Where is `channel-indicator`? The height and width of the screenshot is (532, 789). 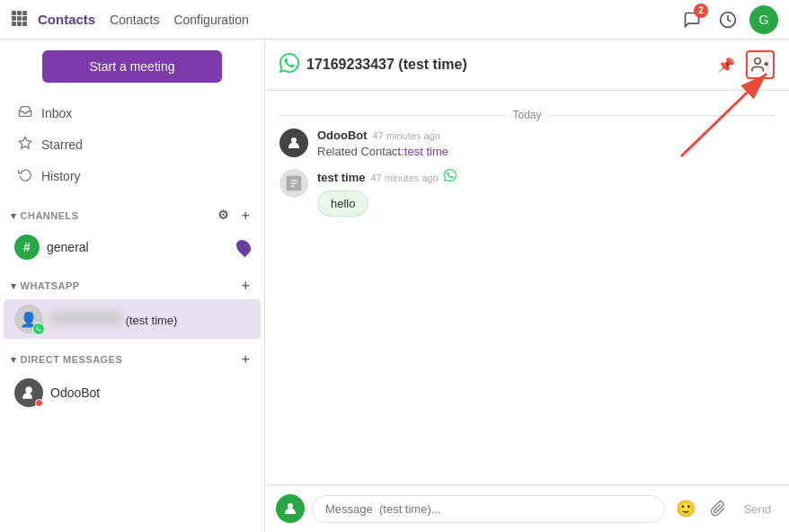 channel-indicator is located at coordinates (244, 248).